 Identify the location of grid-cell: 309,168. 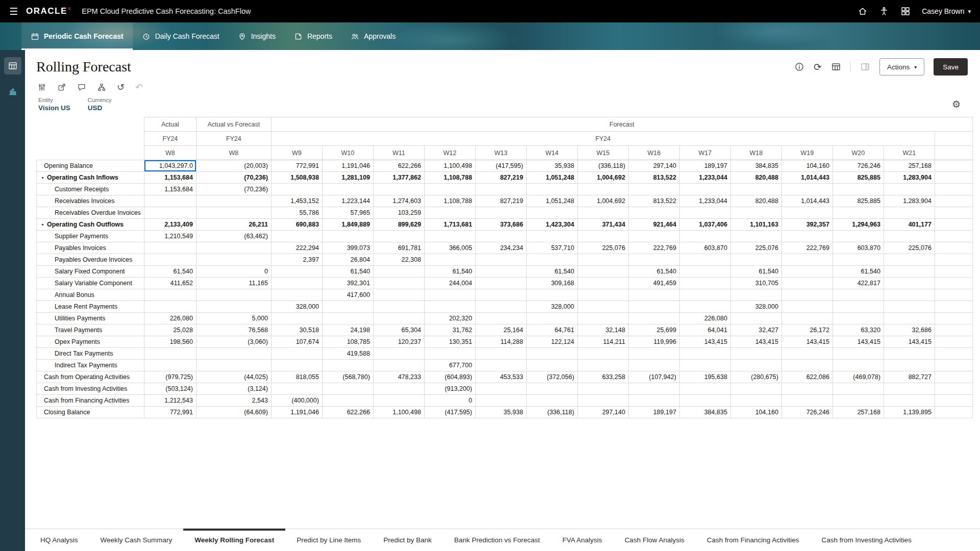
(552, 284).